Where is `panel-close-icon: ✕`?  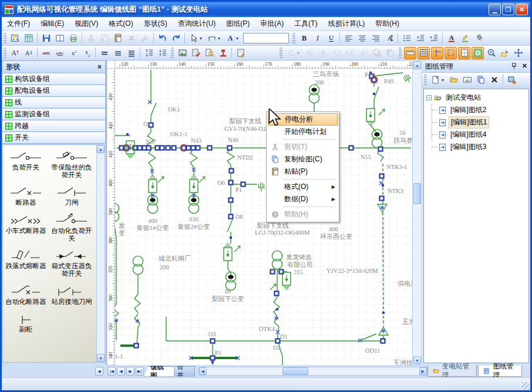 panel-close-icon: ✕ is located at coordinates (525, 66).